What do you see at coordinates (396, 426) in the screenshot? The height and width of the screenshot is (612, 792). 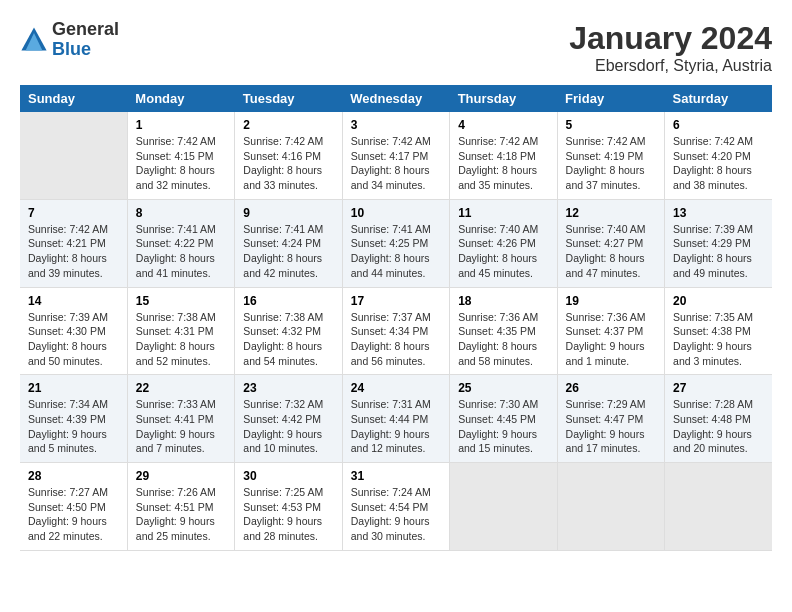 I see `day-info: Sunrise: 7:31 AMSunset: 4:44 PMDaylight:…` at bounding box center [396, 426].